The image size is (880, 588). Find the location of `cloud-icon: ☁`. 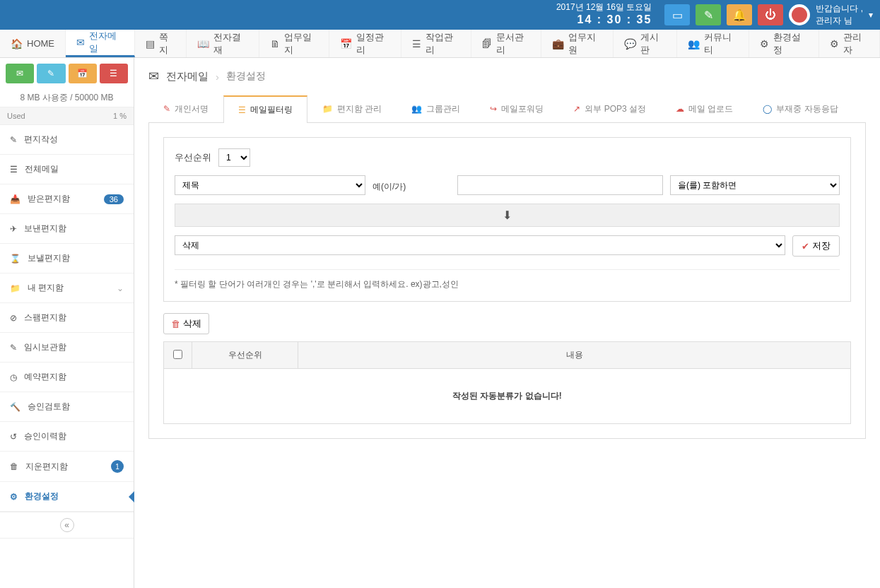

cloud-icon: ☁ is located at coordinates (680, 109).